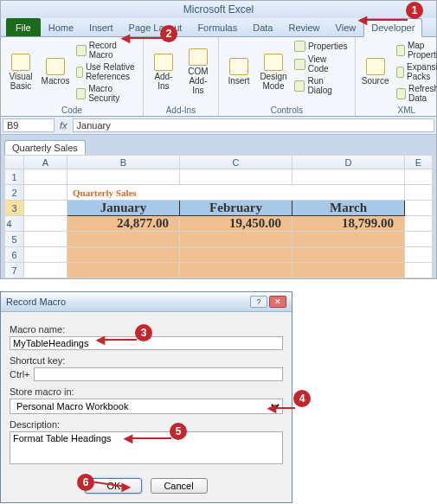 The image size is (437, 504). What do you see at coordinates (144, 333) in the screenshot?
I see `callout-3: 3` at bounding box center [144, 333].